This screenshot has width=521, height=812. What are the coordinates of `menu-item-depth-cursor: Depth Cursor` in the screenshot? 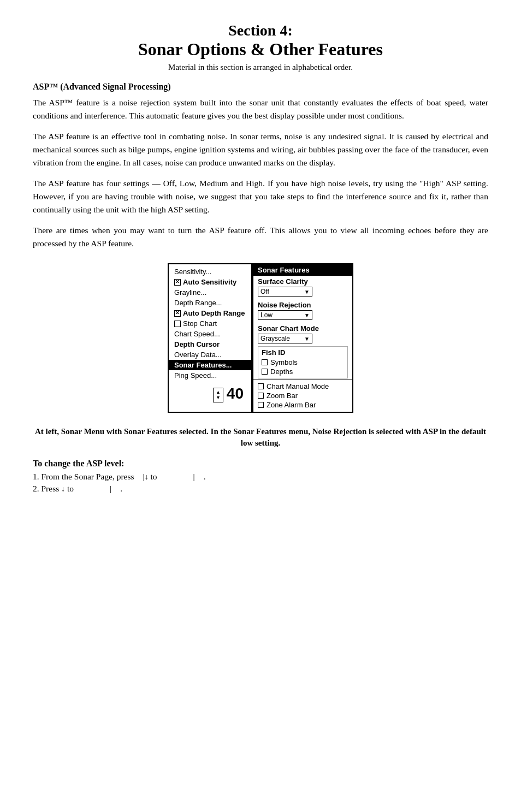 It's located at (210, 344).